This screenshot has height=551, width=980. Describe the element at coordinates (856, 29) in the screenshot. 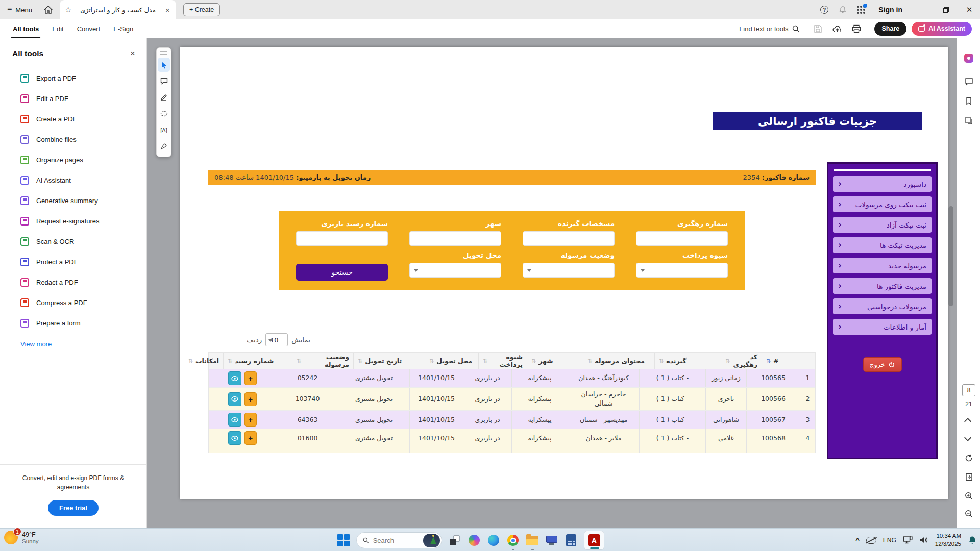

I see `print-button` at that location.